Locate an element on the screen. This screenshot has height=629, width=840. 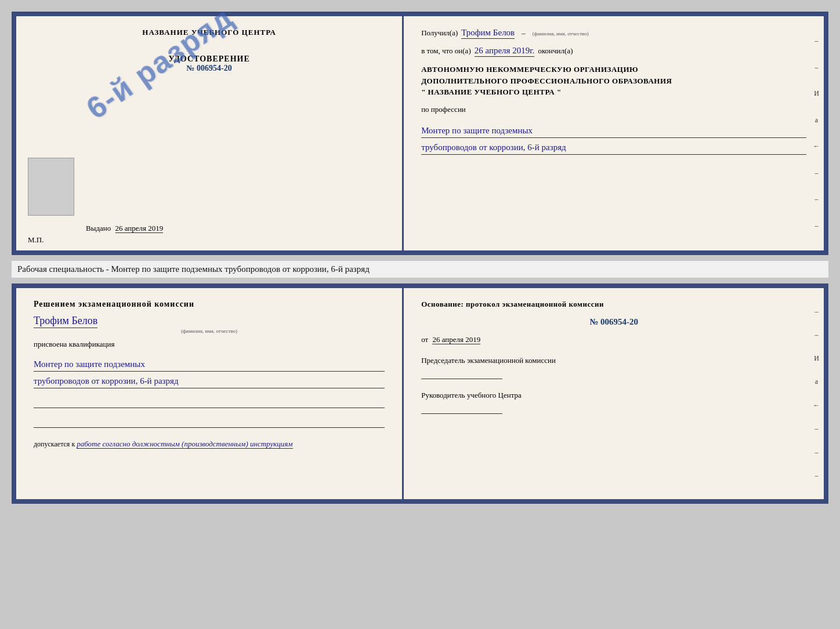
right-edge-marks: – – И а ← – – – is located at coordinates (817, 133).